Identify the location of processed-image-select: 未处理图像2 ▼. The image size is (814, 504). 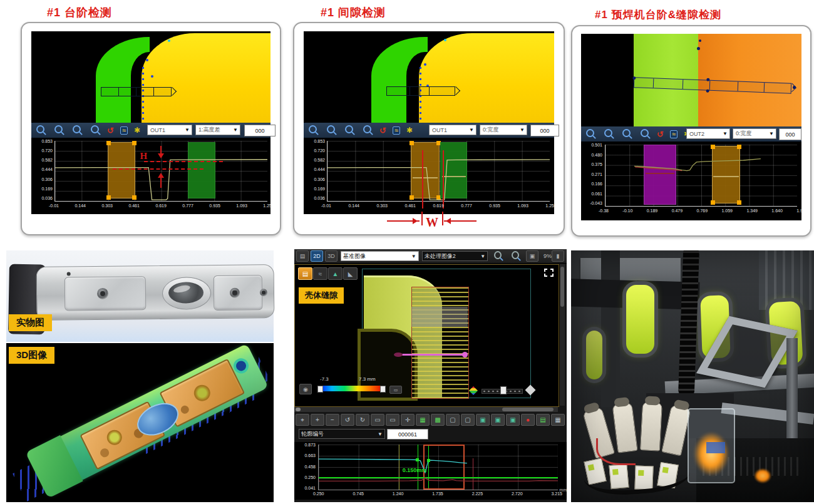
(455, 256).